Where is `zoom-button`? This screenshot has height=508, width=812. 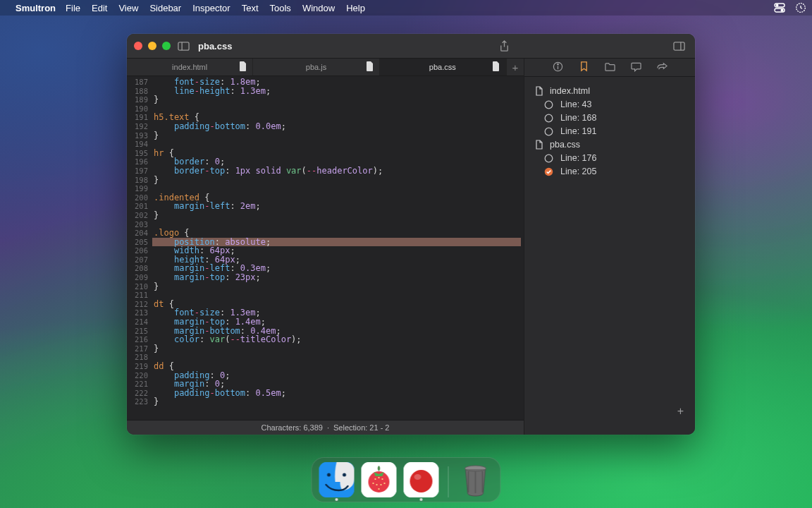 zoom-button is located at coordinates (166, 46).